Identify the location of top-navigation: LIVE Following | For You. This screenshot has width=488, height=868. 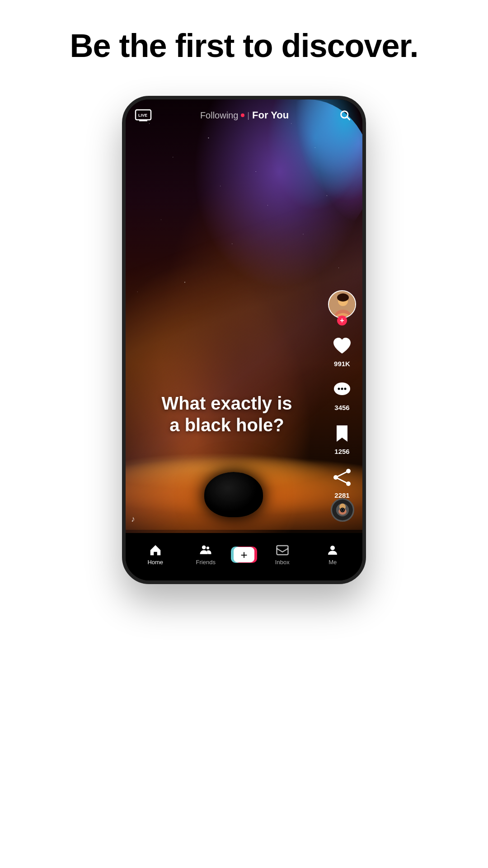
(244, 115).